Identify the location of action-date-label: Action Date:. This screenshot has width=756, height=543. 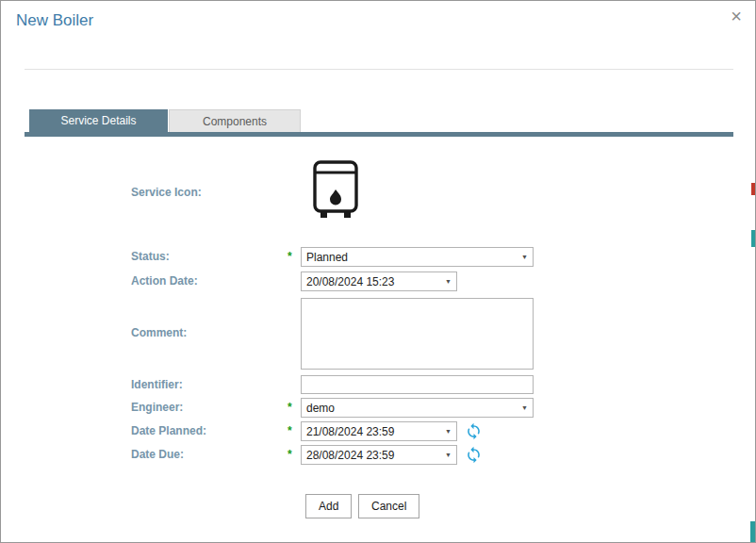
(164, 281).